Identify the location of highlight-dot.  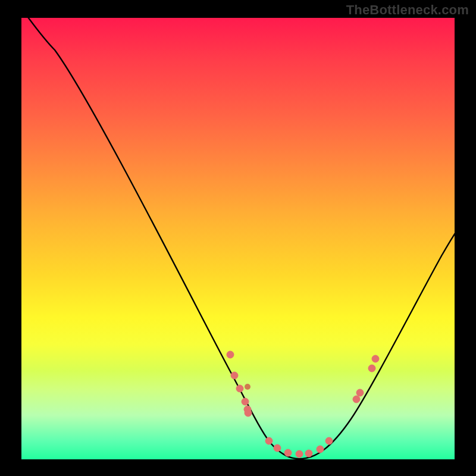
(248, 387).